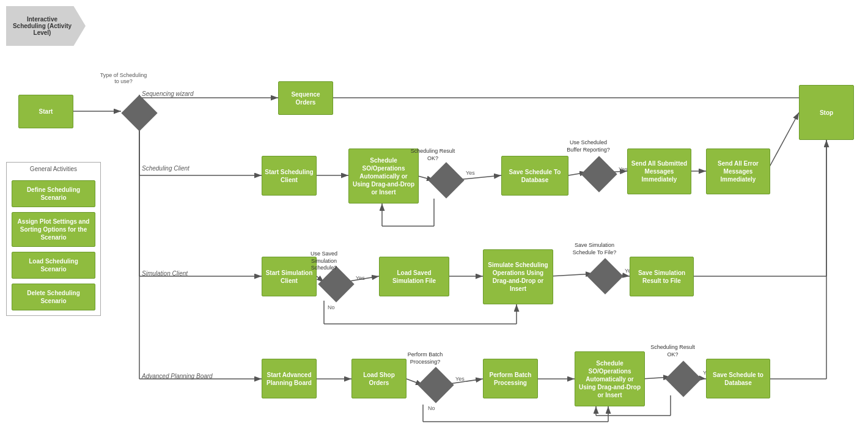 The width and height of the screenshot is (868, 440). Describe the element at coordinates (738, 171) in the screenshot. I see `send-error-box: Send All Error Messages Immediately` at that location.